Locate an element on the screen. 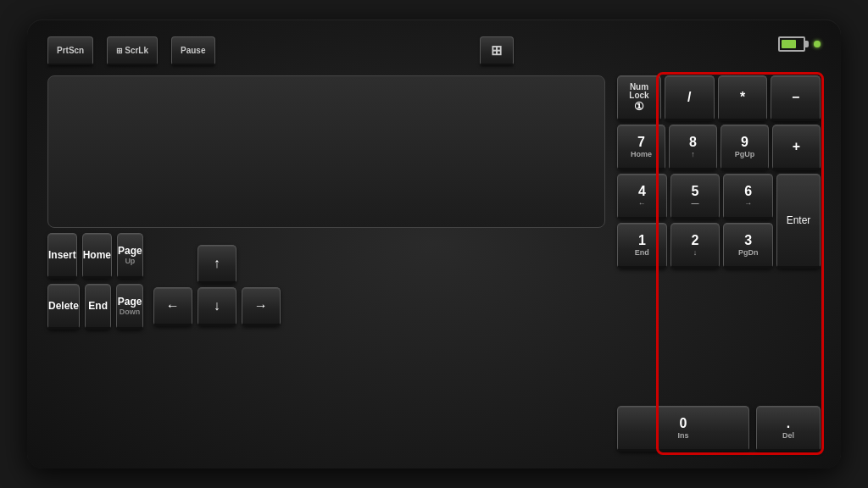  arrow-keys: ↑ ← ↓ → is located at coordinates (217, 287).